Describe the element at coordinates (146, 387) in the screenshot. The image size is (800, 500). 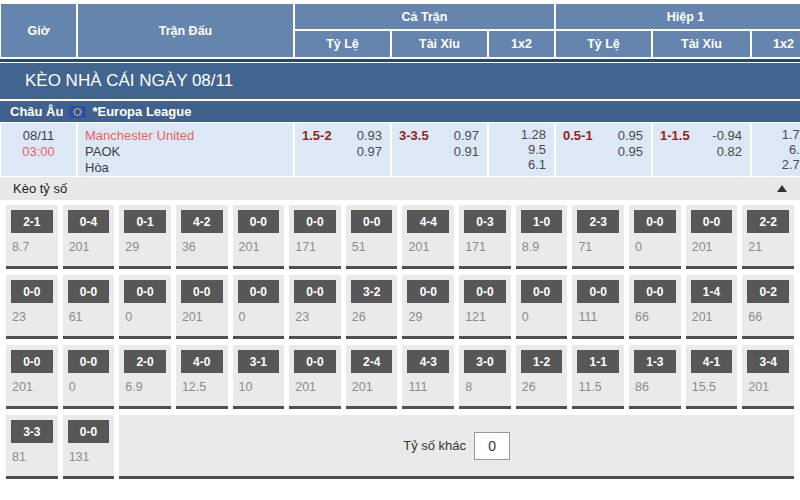
I see `score-odds: 6.9` at that location.